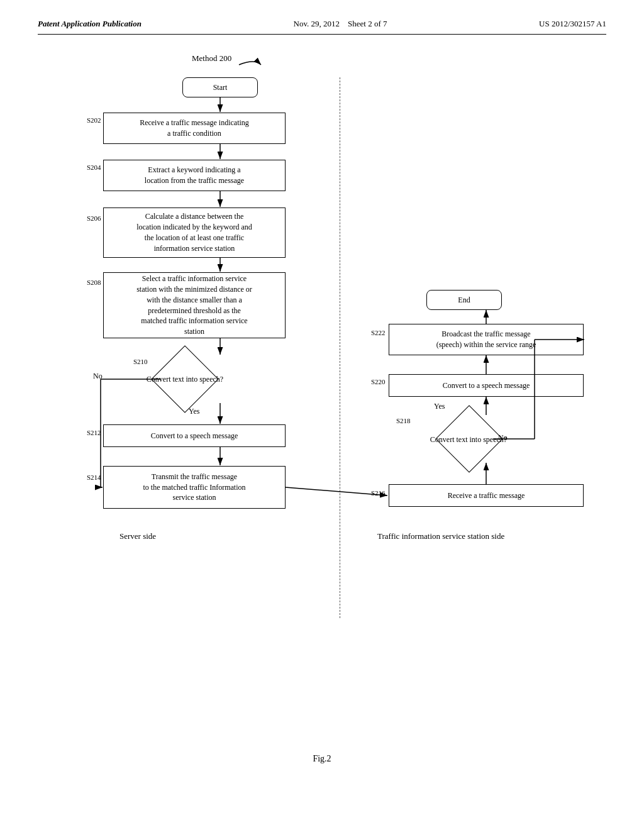  Describe the element at coordinates (185, 379) in the screenshot. I see `s210-text: Convert text into speech?` at that location.